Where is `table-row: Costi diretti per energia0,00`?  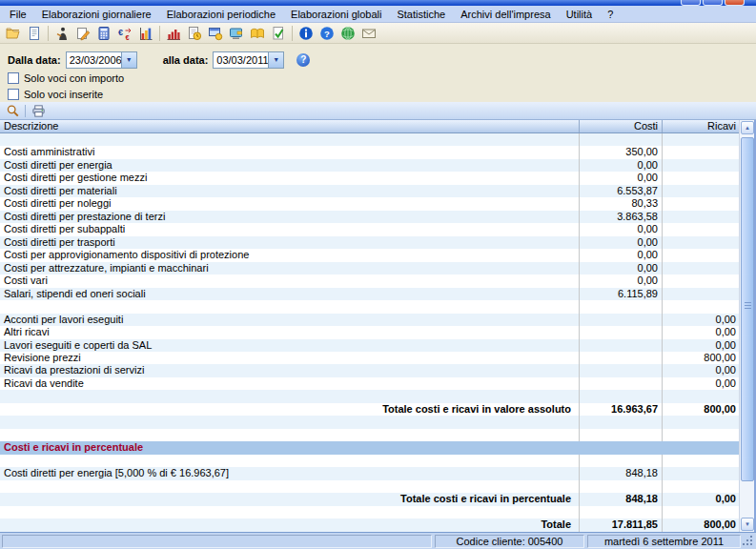 table-row: Costi diretti per energia0,00 is located at coordinates (378, 166).